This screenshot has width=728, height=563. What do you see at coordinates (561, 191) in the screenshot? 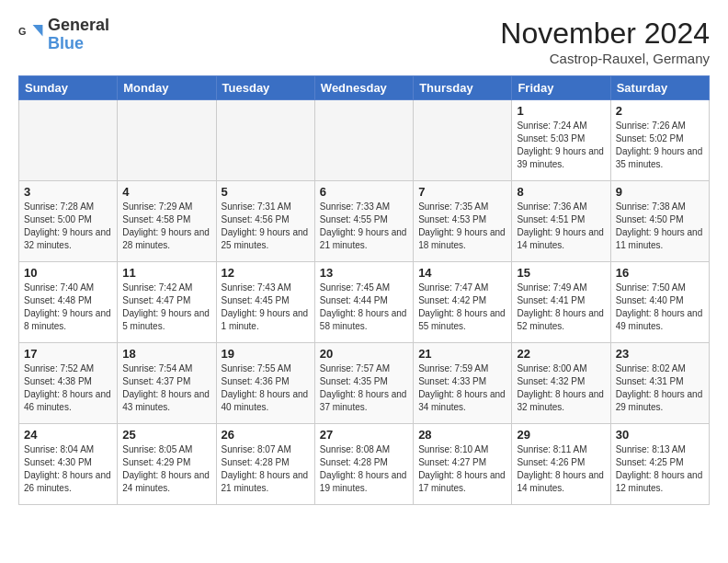
I see `day-number: 8` at bounding box center [561, 191].